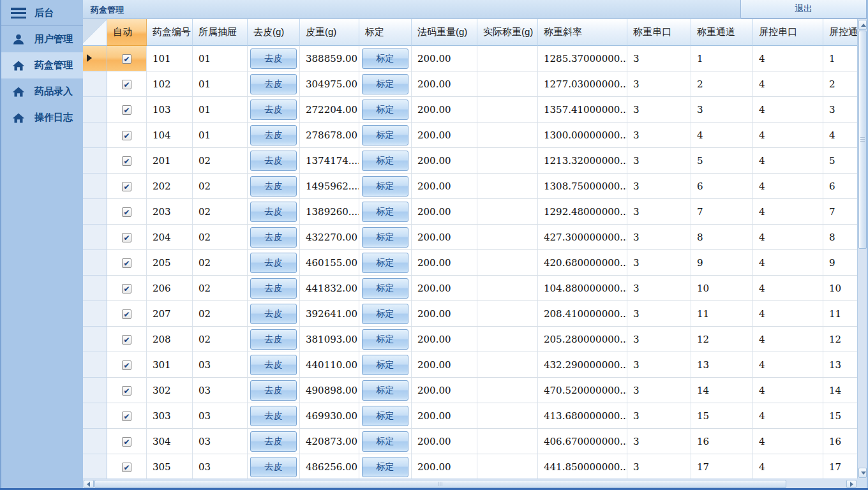 The height and width of the screenshot is (490, 868). I want to click on scroll-down-button, so click(863, 473).